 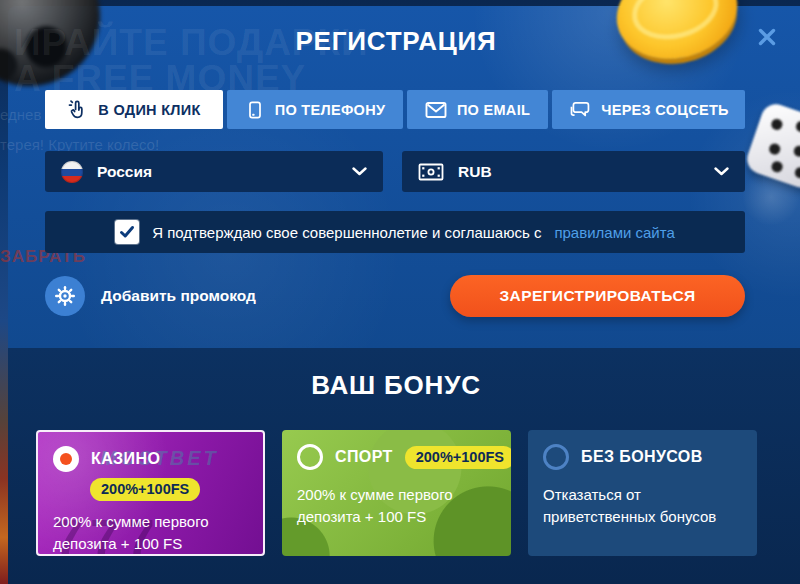 What do you see at coordinates (315, 110) in the screenshot?
I see `tab-by-phone: ПО ТЕЛЕФОНУ` at bounding box center [315, 110].